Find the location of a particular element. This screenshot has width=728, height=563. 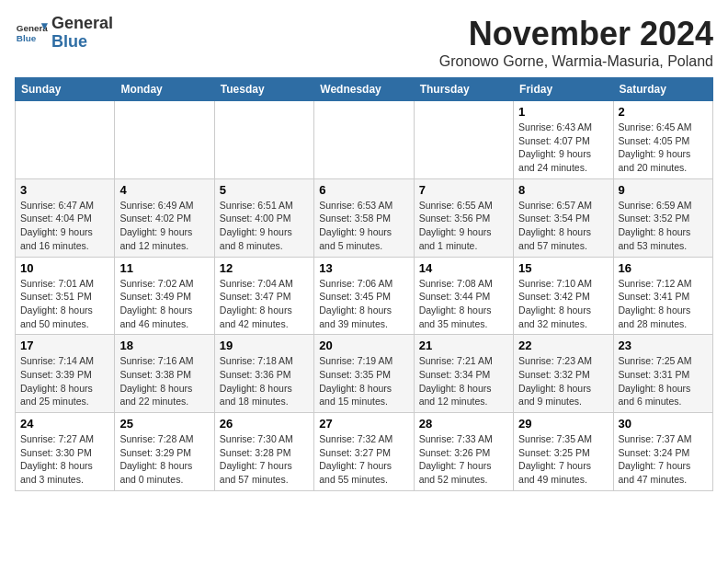

header-tuesday: Tuesday is located at coordinates (264, 90).